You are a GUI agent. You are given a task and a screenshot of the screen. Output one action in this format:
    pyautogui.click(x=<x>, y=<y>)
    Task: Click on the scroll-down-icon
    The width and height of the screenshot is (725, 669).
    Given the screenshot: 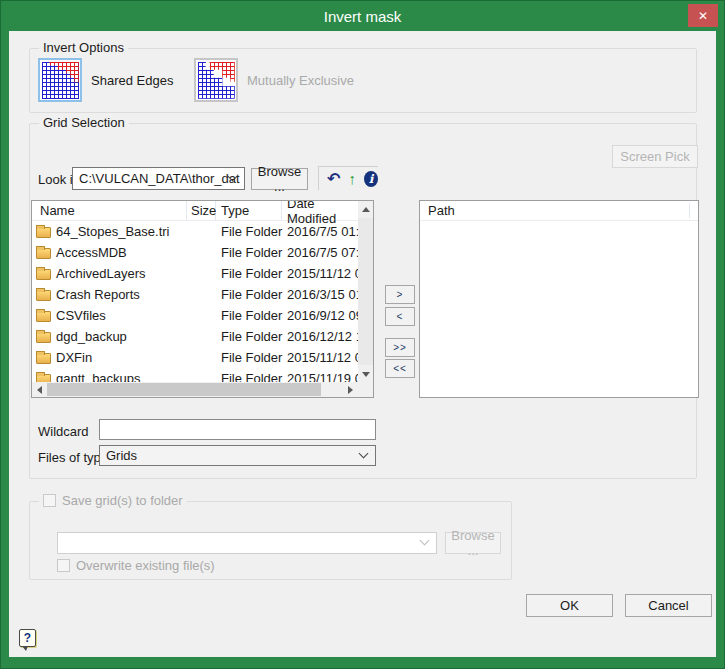 What is the action you would take?
    pyautogui.click(x=366, y=374)
    